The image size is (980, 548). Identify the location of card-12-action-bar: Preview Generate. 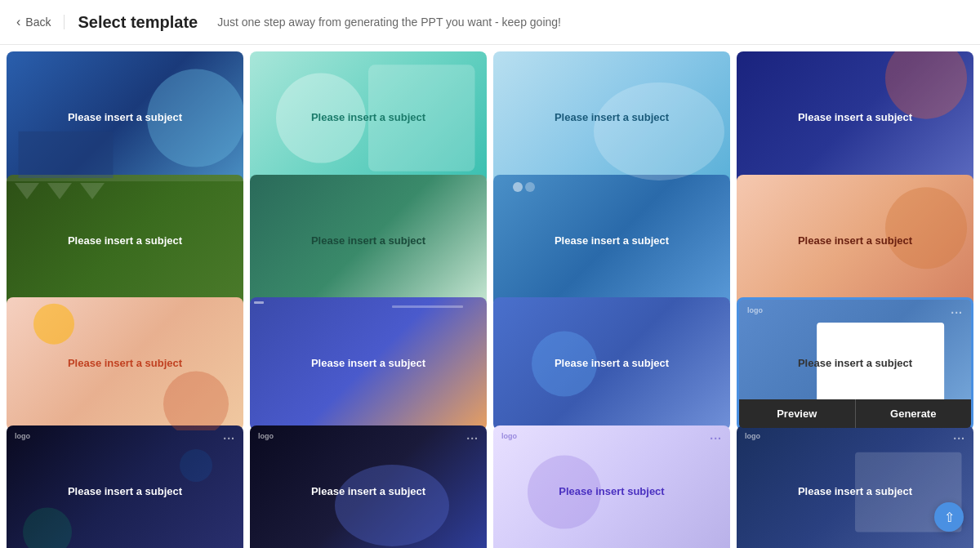
(855, 413).